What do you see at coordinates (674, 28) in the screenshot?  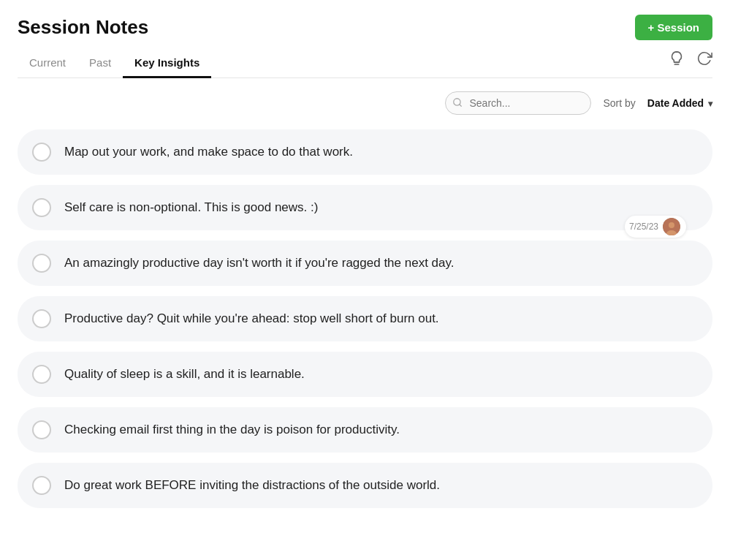 I see `add-session-button: + Session` at bounding box center [674, 28].